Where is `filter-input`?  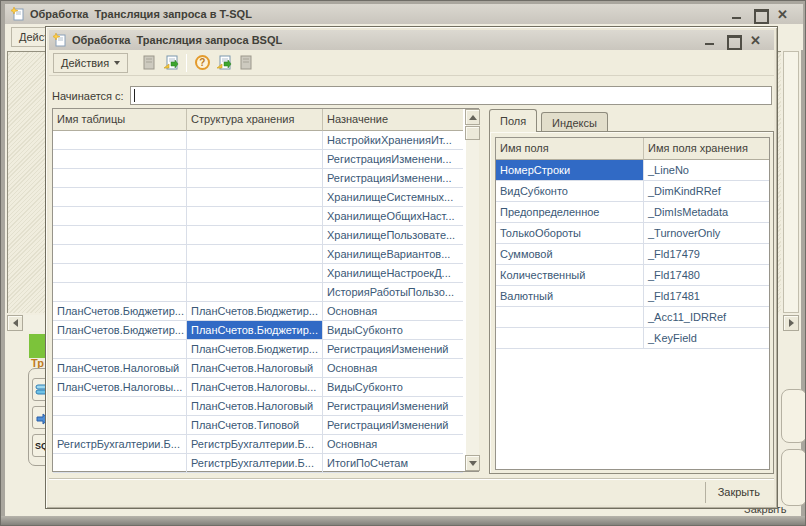
filter-input is located at coordinates (451, 96).